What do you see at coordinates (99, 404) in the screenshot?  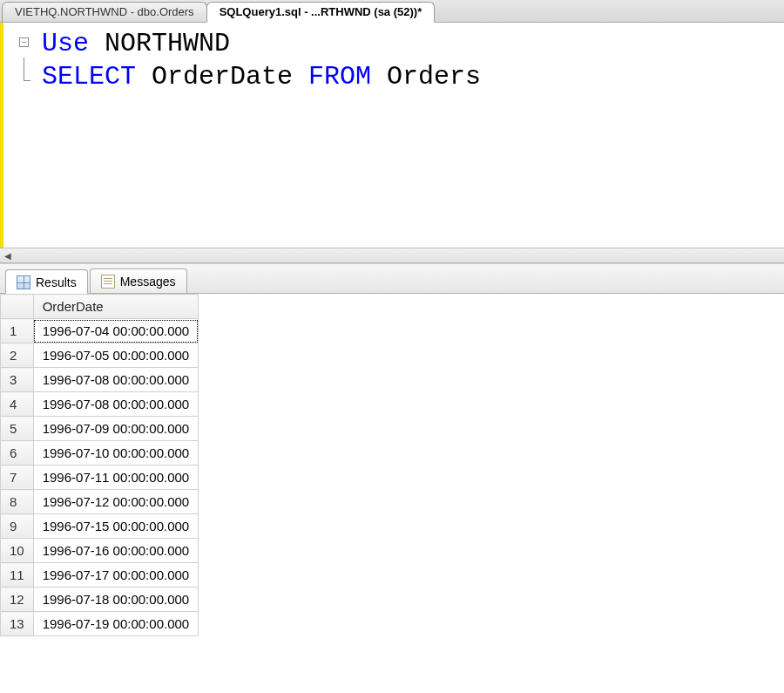 I see `table-row: 41996-07-08 00:00:00.000` at bounding box center [99, 404].